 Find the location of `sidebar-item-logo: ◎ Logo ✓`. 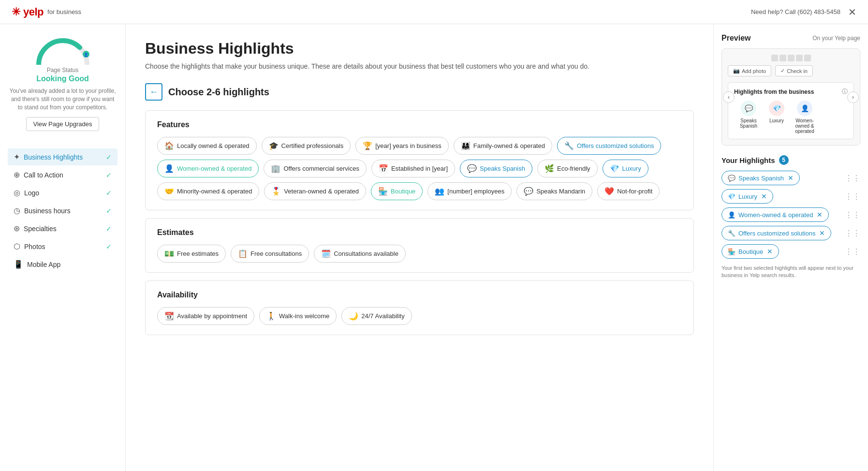

sidebar-item-logo: ◎ Logo ✓ is located at coordinates (63, 192).